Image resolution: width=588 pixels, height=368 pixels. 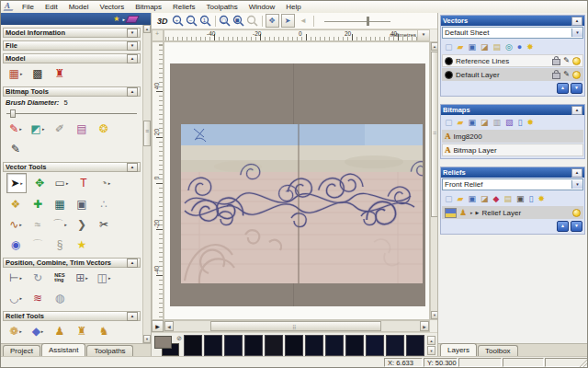 I want to click on section-header-vector-tools: Vector Tools ▲, so click(x=72, y=167).